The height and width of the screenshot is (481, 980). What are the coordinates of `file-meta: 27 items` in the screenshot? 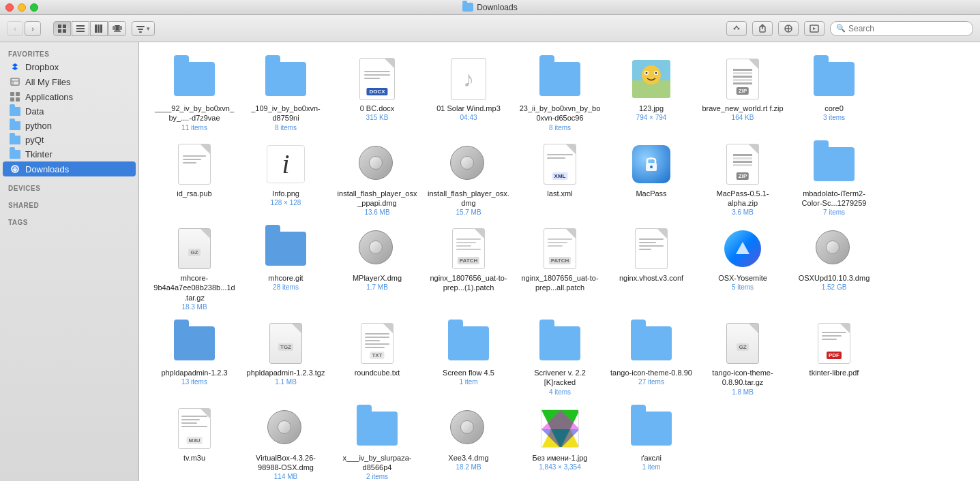 It's located at (651, 382).